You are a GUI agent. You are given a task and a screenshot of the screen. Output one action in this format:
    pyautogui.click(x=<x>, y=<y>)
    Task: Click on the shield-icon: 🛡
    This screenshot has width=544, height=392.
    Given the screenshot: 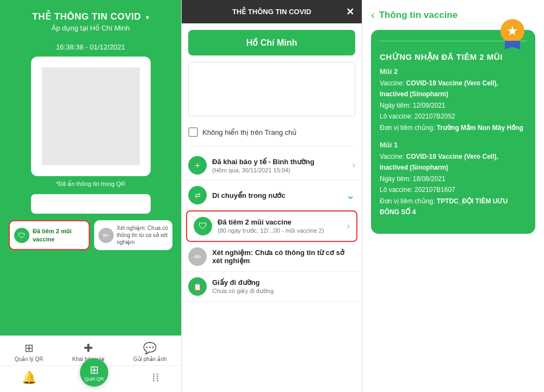 What is the action you would take?
    pyautogui.click(x=22, y=235)
    